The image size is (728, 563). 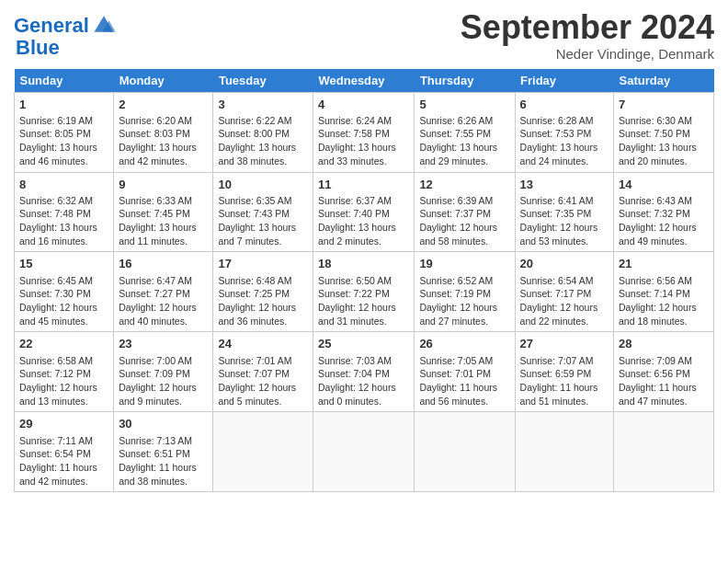 What do you see at coordinates (64, 121) in the screenshot?
I see `day-info: Sunrise: 6:19 AM` at bounding box center [64, 121].